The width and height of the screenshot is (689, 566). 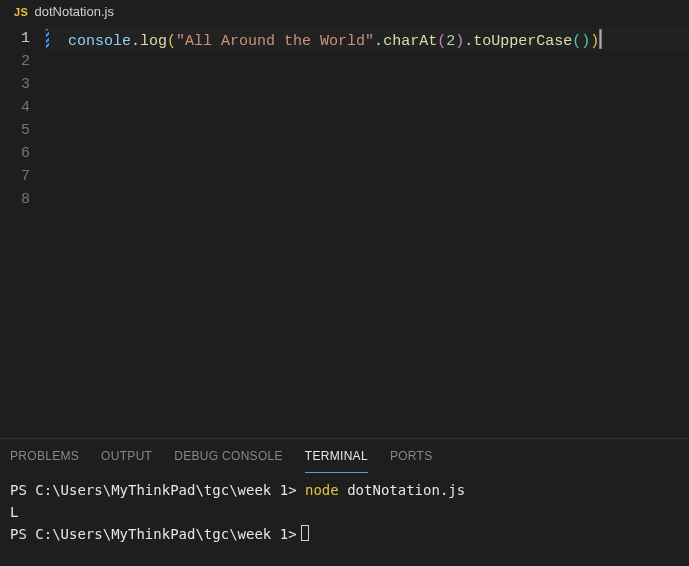 I want to click on tab-problems: PROBLEMS, so click(x=44, y=456).